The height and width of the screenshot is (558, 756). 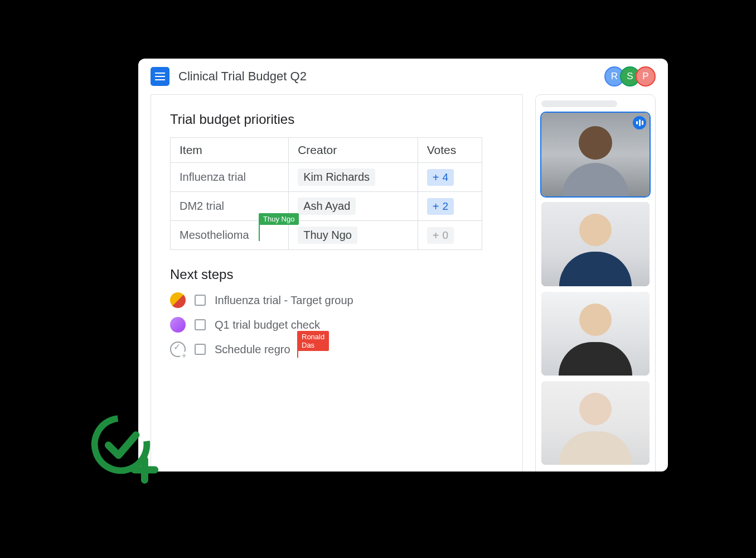 What do you see at coordinates (339, 275) in the screenshot?
I see `next-steps-heading: Next steps` at bounding box center [339, 275].